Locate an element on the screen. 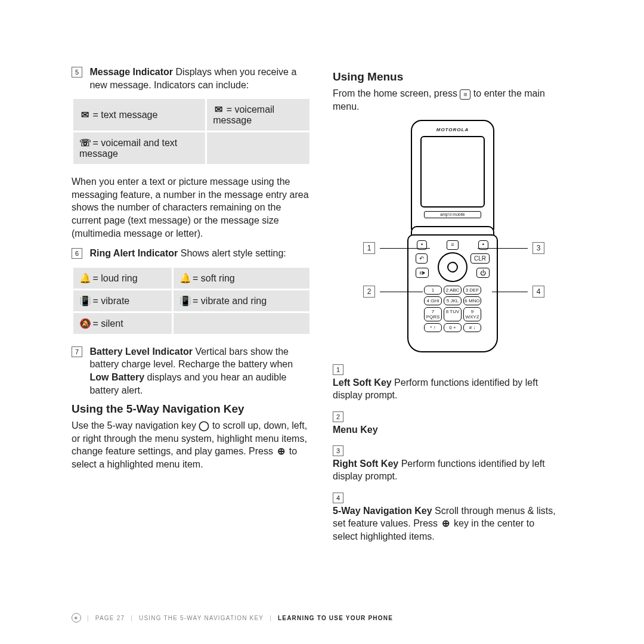  cell-label: = loud ring is located at coordinates (114, 278).